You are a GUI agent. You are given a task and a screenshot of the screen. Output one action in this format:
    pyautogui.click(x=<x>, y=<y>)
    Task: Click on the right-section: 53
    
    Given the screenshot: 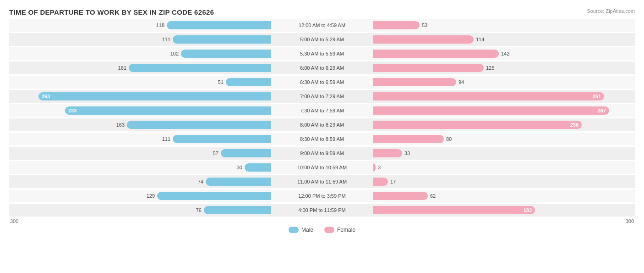 What is the action you would take?
    pyautogui.click(x=502, y=25)
    